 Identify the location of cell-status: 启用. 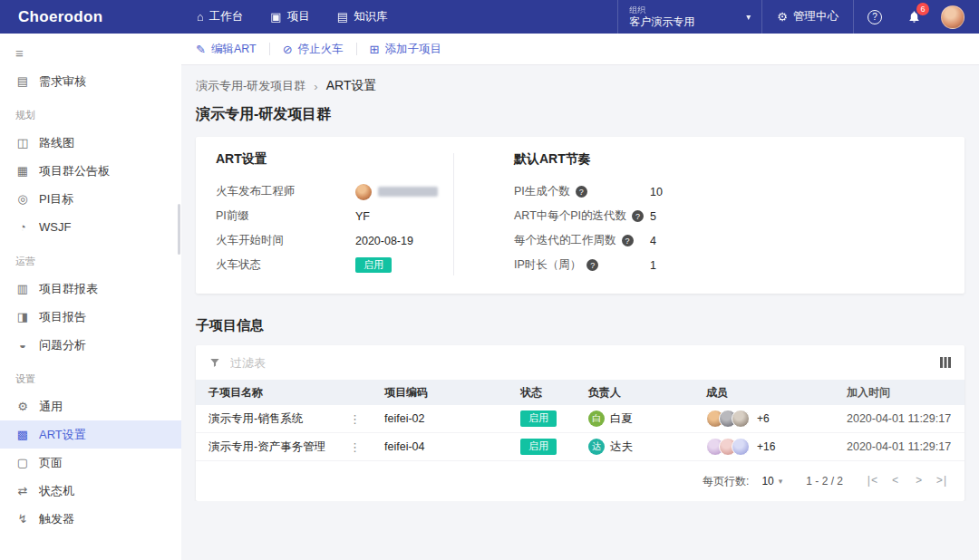
(555, 446).